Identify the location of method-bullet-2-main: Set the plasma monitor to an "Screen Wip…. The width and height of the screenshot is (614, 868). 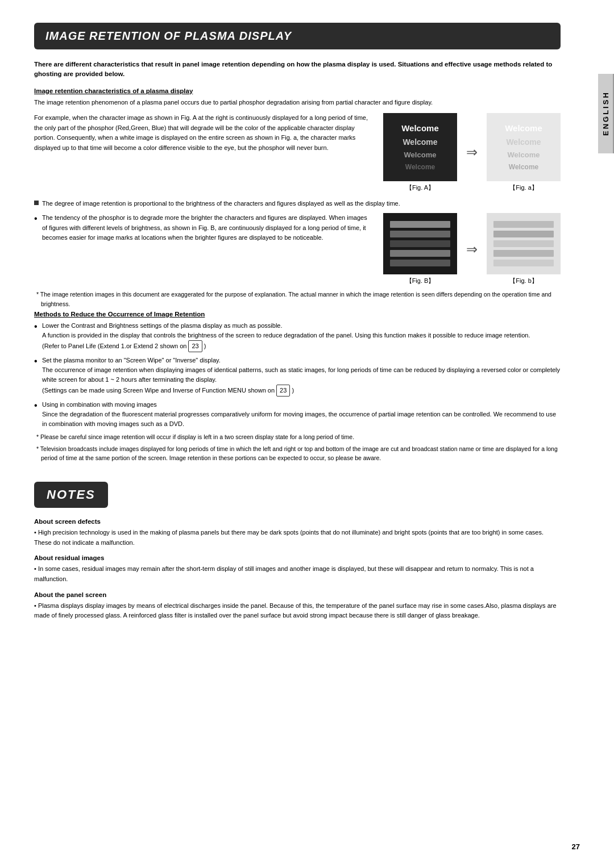
(301, 360).